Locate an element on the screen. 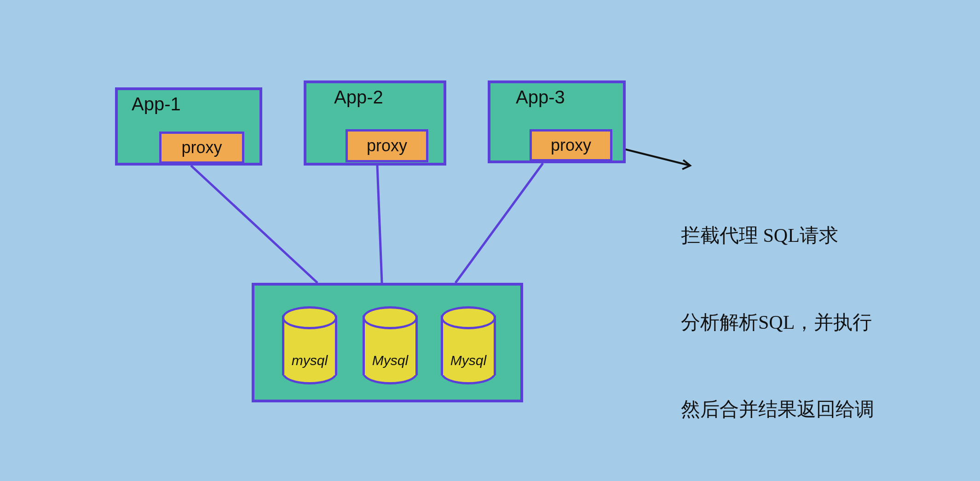 The image size is (980, 481). app-label-2: App-2 is located at coordinates (359, 97).